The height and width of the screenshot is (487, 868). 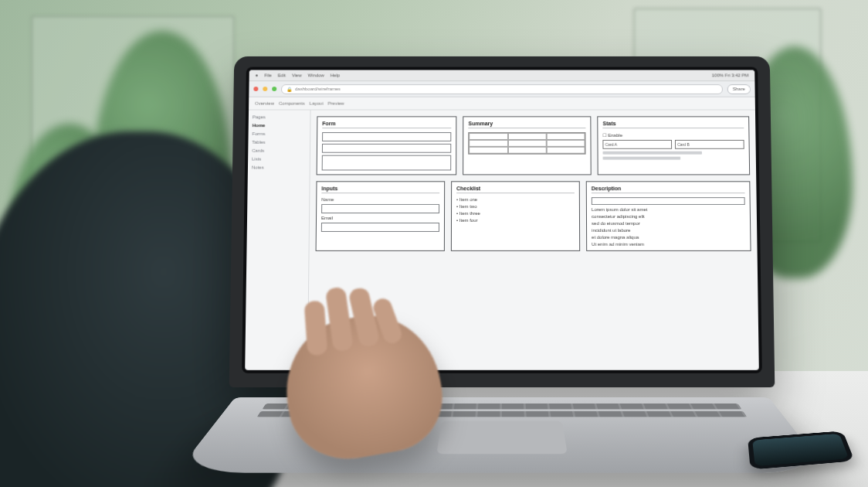 What do you see at coordinates (318, 89) in the screenshot?
I see `url-text: dashboard/wireframes` at bounding box center [318, 89].